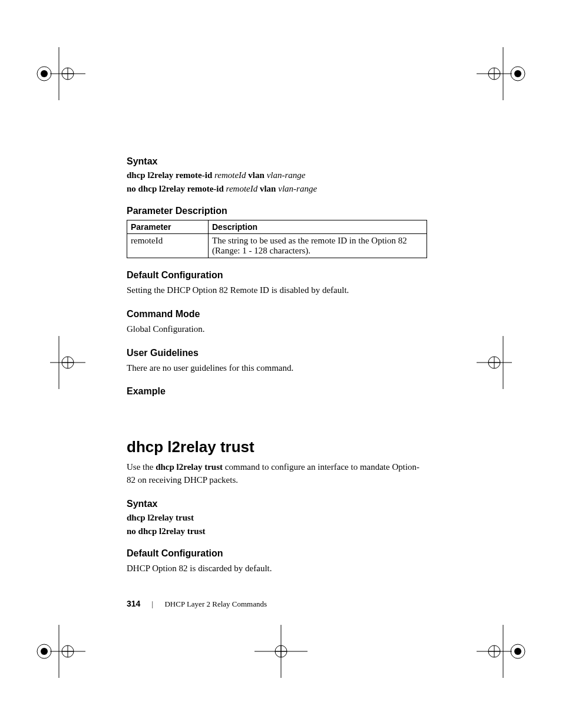 The height and width of the screenshot is (728, 562). What do you see at coordinates (277, 246) in the screenshot?
I see `table-row: remoteId The string to be used as the re…` at bounding box center [277, 246].